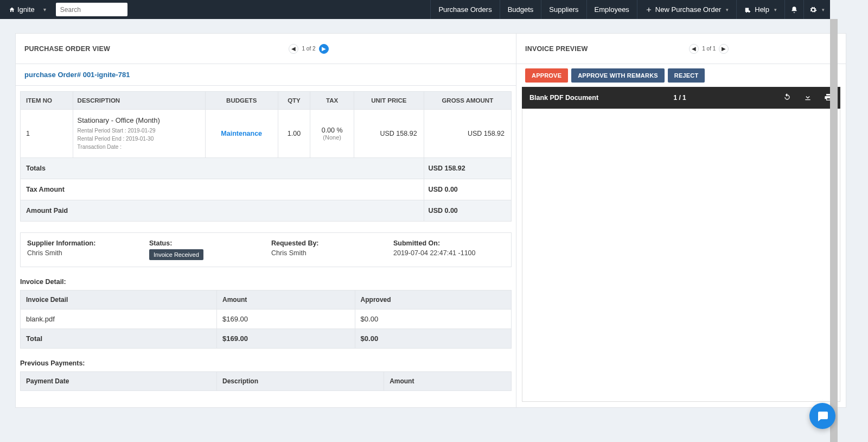 The width and height of the screenshot is (868, 442). What do you see at coordinates (649, 10) in the screenshot?
I see `plus-icon` at bounding box center [649, 10].